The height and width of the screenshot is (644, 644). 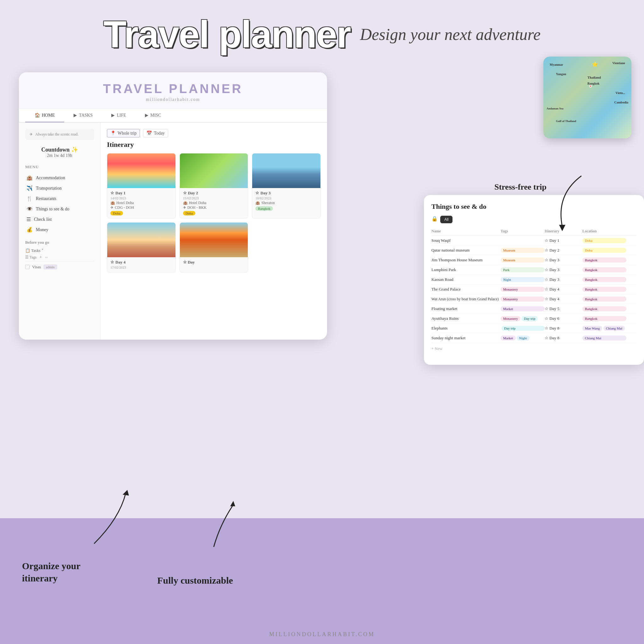 What do you see at coordinates (591, 86) in the screenshot?
I see `map-dot-bangkok` at bounding box center [591, 86].